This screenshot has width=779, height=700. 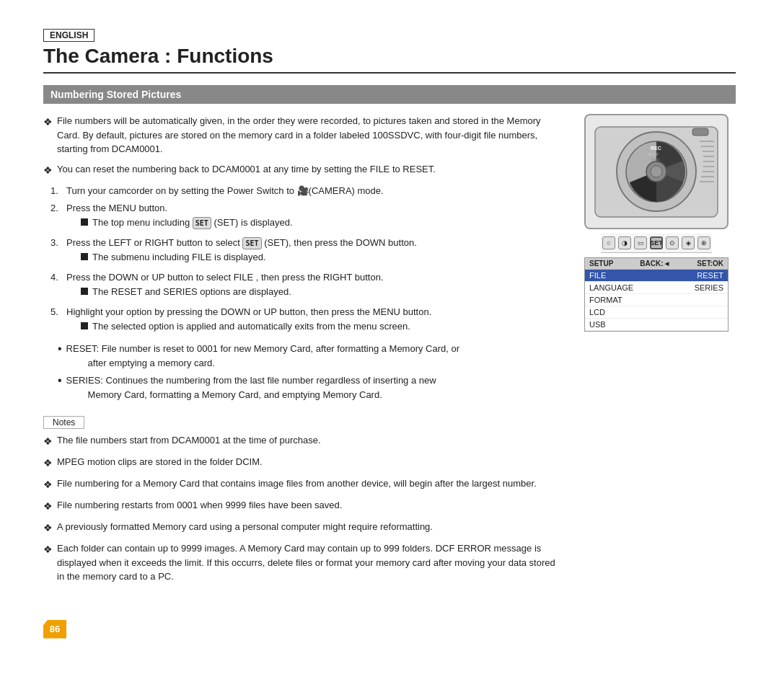 What do you see at coordinates (656, 300) in the screenshot?
I see `menu-rows-container: FILE RESET LANGUAGE SERIES FORMAT LCD` at bounding box center [656, 300].